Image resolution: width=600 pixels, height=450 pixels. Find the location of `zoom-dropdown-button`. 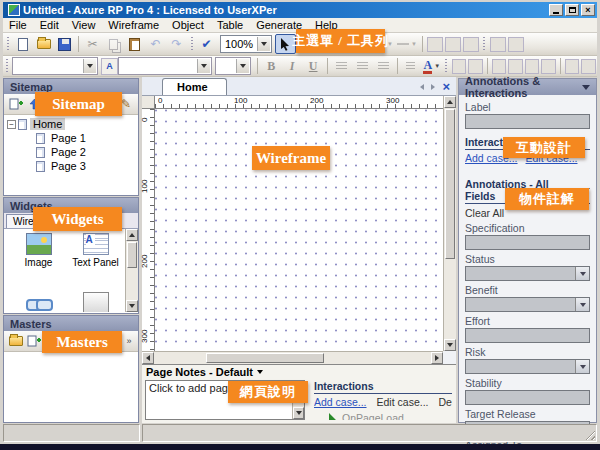

zoom-dropdown-button is located at coordinates (264, 44).